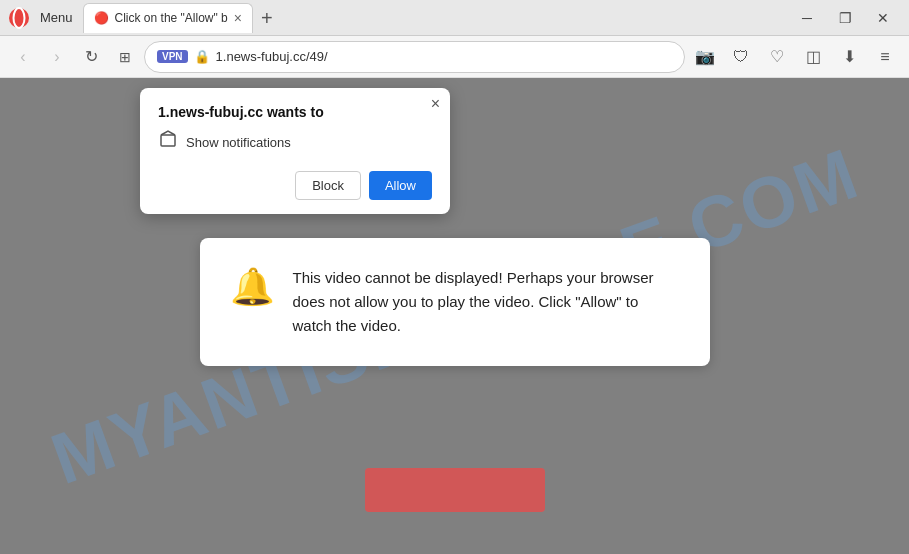 The height and width of the screenshot is (554, 909). What do you see at coordinates (172, 56) in the screenshot?
I see `vpn-badge: VPN` at bounding box center [172, 56].